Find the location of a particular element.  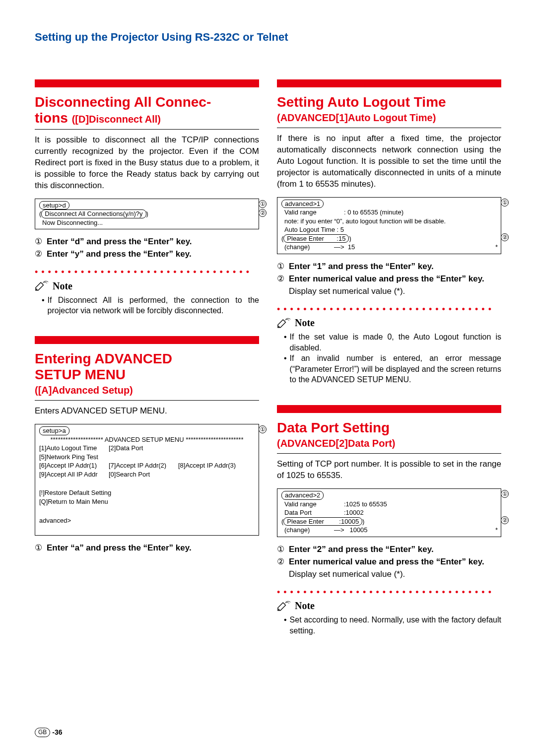

section-body: Enters ADVANCED SETUP MENU. is located at coordinates (147, 411).